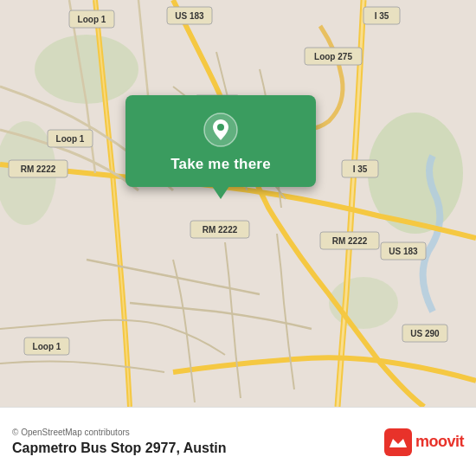  I want to click on info-text-block: © OpenStreetMap contributors Capmetro Bu…, so click(198, 441).